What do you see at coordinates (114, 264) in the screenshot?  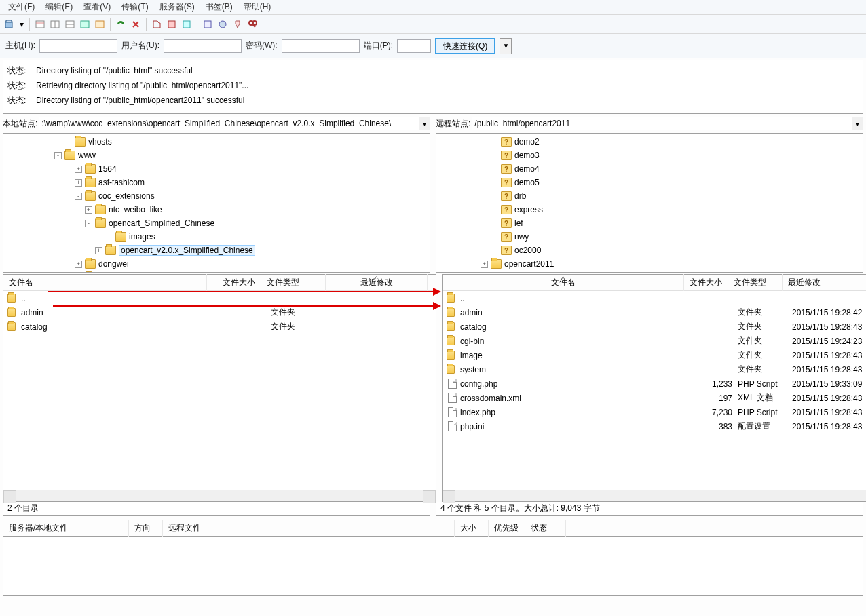 I see `tree-node-label: dongwei` at bounding box center [114, 264].